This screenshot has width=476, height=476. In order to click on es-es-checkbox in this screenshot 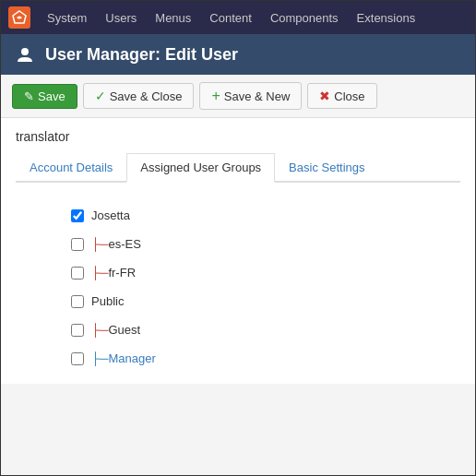, I will do `click(77, 244)`.